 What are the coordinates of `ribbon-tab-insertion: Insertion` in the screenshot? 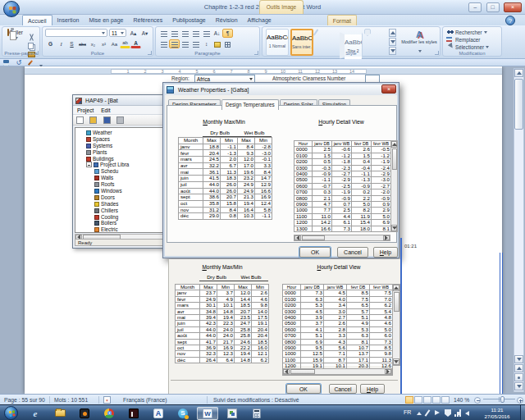 It's located at (69, 20).